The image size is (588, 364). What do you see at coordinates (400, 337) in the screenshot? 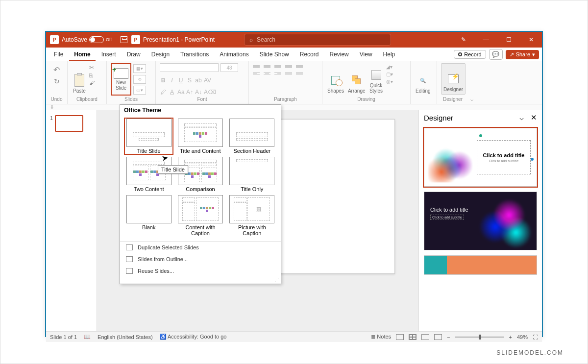
I see `normal-view-icon` at bounding box center [400, 337].